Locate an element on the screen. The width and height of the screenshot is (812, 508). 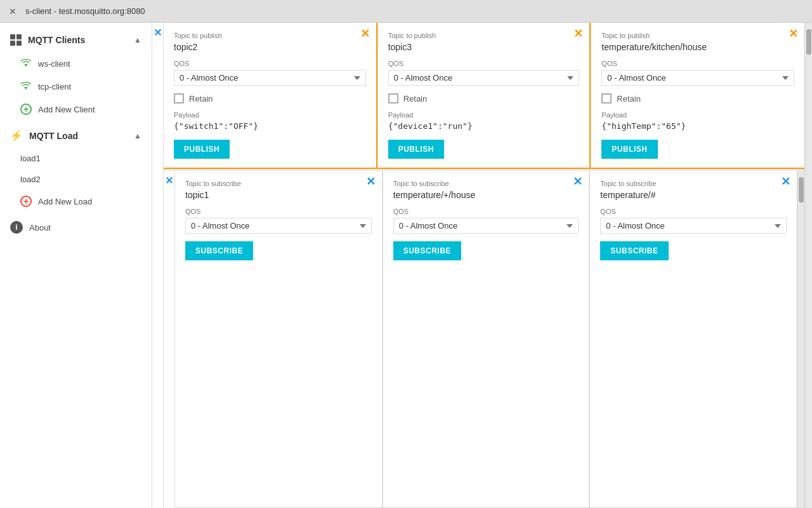
left-panel-handle-pub: ✕ is located at coordinates (158, 265).